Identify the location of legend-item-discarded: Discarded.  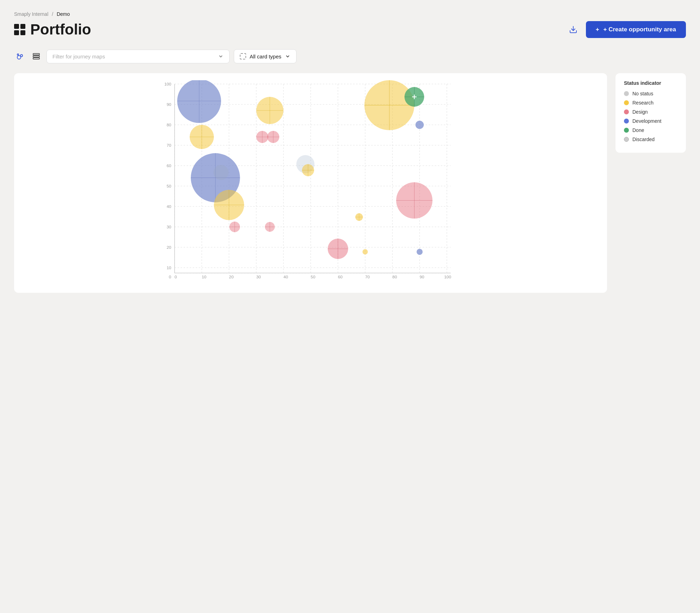
(651, 139).